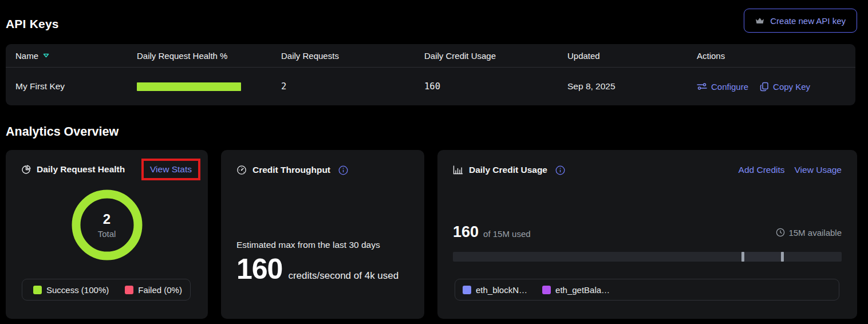  Describe the element at coordinates (576, 290) in the screenshot. I see `legend-item-eth-getbalance: eth_getBala…` at that location.